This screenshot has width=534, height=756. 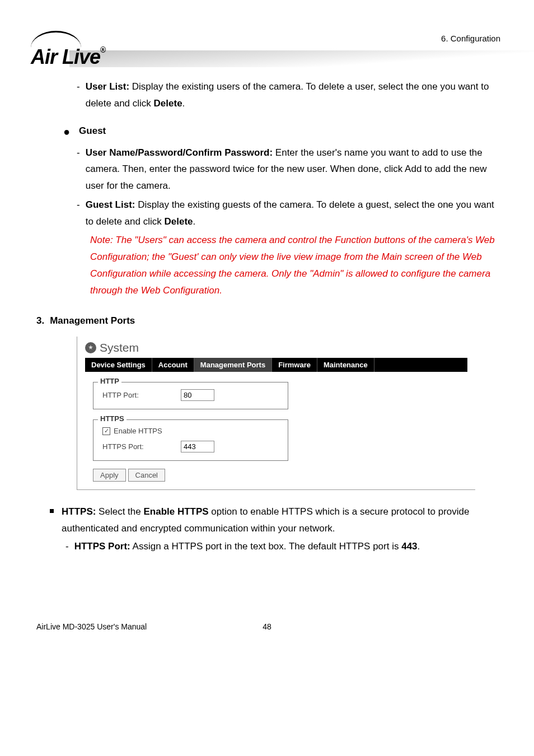 I want to click on page-footer: AirLive MD-3025 User's Manual 48, so click(x=267, y=627).